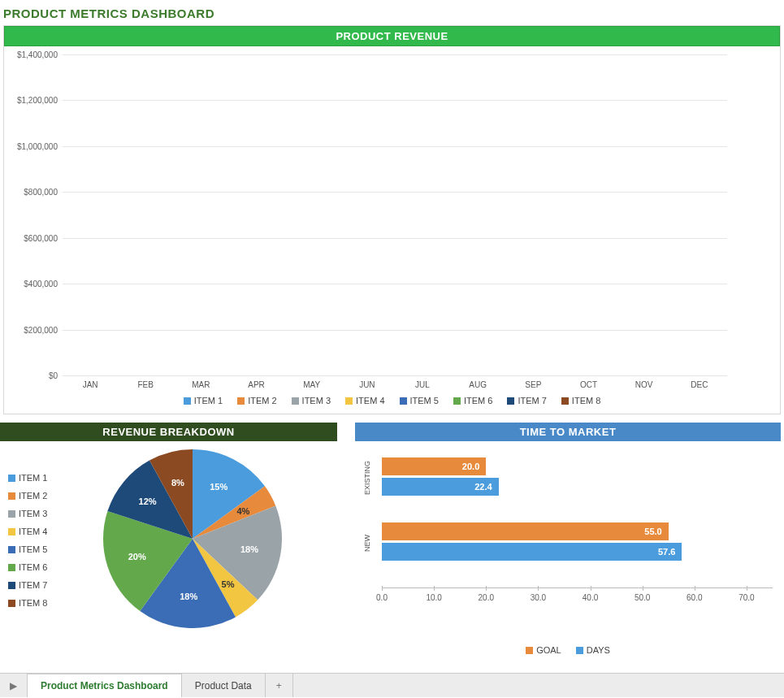  What do you see at coordinates (544, 650) in the screenshot?
I see `legend-item: GOAL` at bounding box center [544, 650].